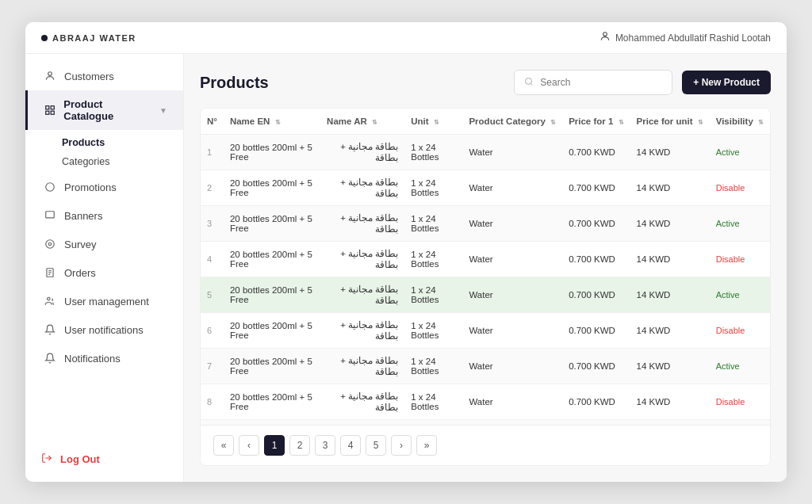  Describe the element at coordinates (485, 223) in the screenshot. I see `table-row: 3 20 bottles 200ml + 5 Free بطاقة مجانية…` at that location.